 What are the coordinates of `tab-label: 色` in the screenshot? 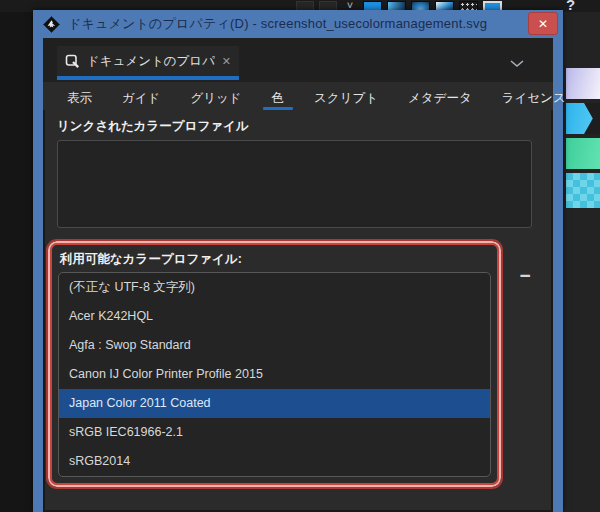 It's located at (278, 98).